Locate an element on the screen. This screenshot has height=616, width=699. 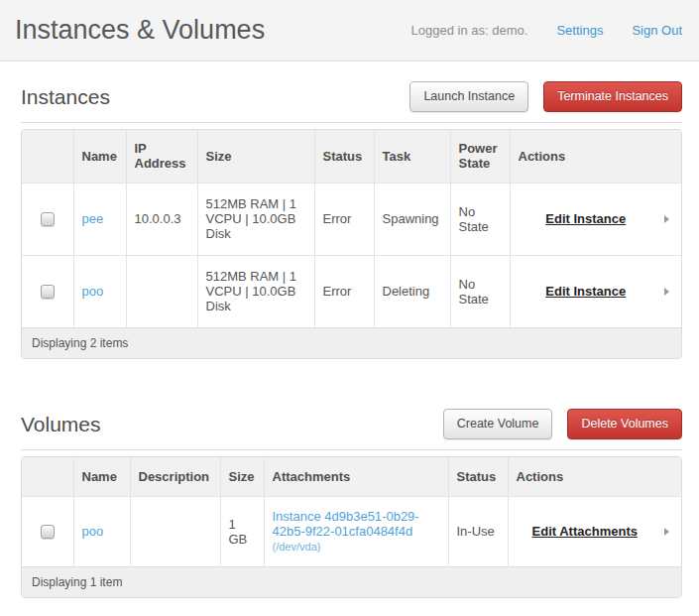
settings-link: Settings is located at coordinates (579, 30).